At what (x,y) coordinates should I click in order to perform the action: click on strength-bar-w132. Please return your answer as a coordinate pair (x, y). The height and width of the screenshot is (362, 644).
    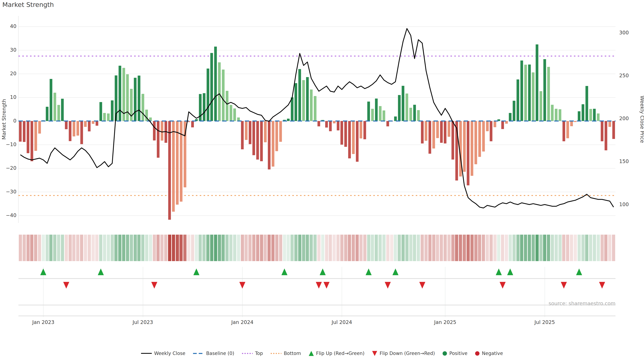
    Looking at the image, I should click on (526, 93).